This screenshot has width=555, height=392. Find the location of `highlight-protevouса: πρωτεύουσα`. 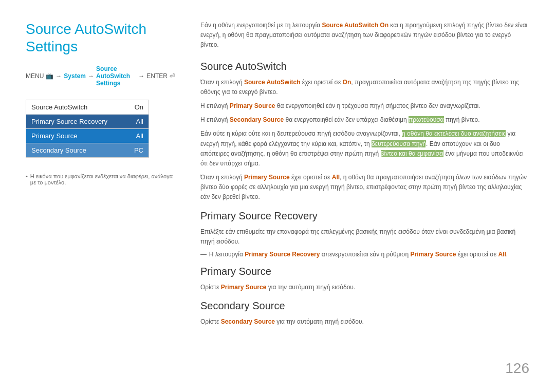

highlight-protevouса: πρωτεύουσα is located at coordinates (427, 120).